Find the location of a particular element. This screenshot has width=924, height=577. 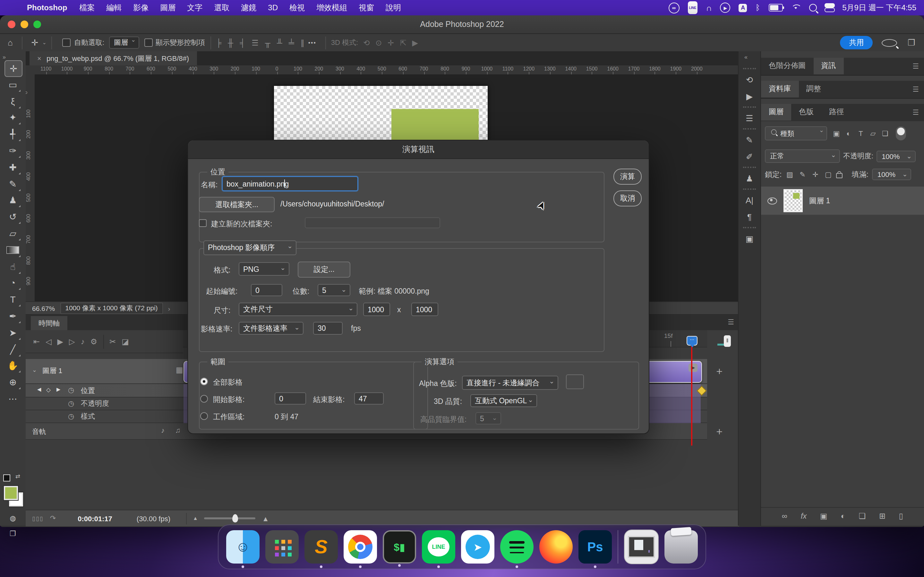

align-icon-4: ╥ is located at coordinates (268, 43).